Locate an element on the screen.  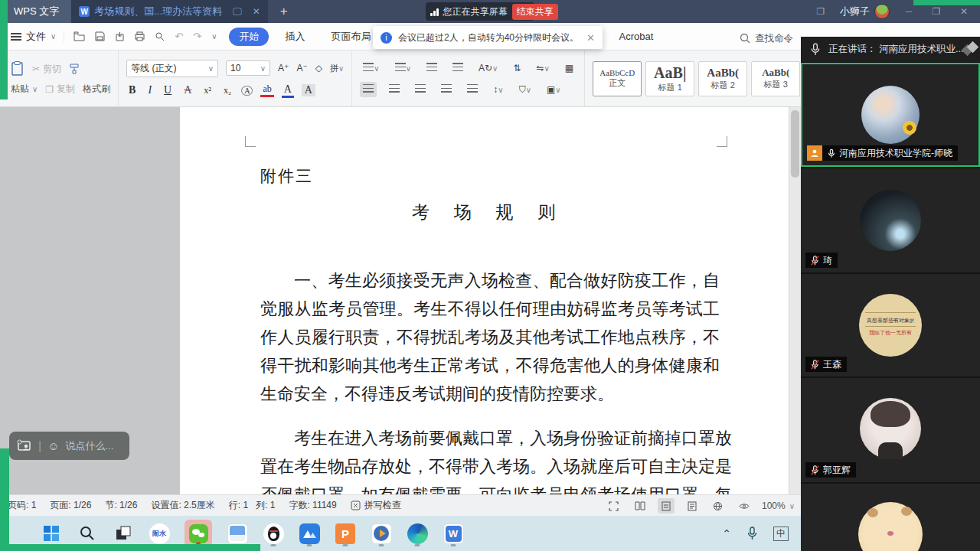
share-window-icon is located at coordinates (24, 446).